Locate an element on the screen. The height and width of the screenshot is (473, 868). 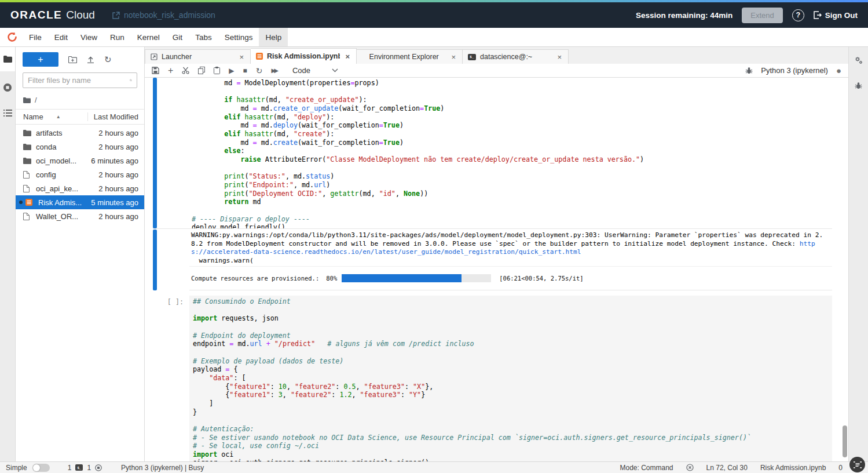
menu-run: Run is located at coordinates (117, 37).